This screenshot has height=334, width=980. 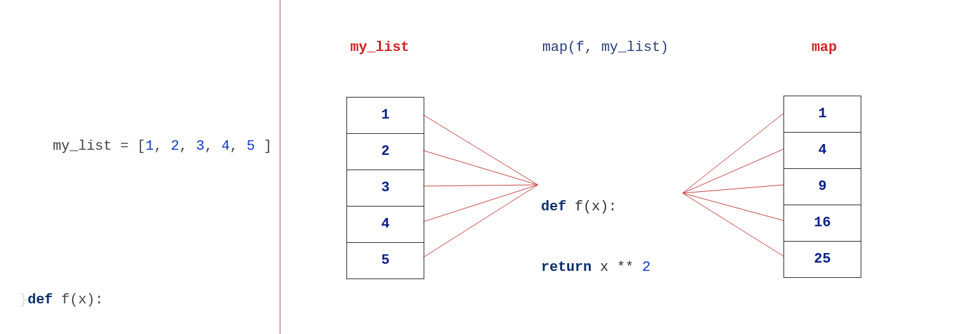 I want to click on code-line-def: }def f(x):, so click(x=145, y=301).